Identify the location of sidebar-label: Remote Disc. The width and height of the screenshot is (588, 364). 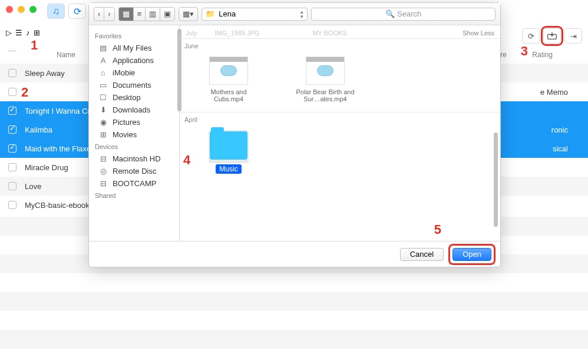
(134, 171).